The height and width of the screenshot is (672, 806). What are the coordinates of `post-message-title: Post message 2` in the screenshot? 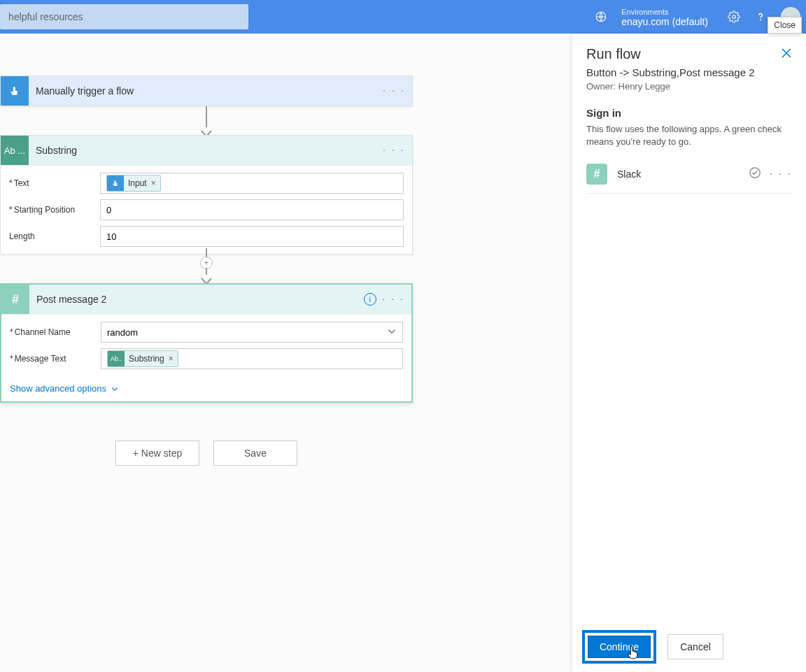 It's located at (197, 299).